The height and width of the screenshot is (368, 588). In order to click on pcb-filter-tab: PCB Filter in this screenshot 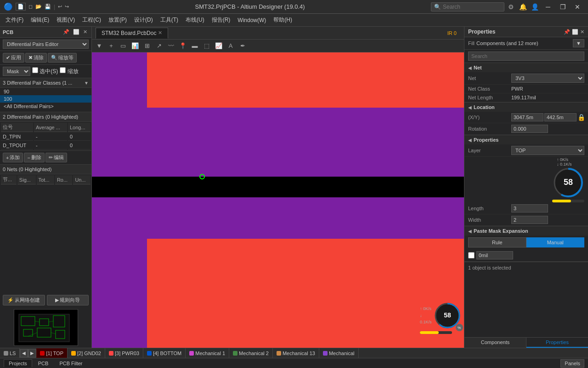, I will do `click(71, 363)`.